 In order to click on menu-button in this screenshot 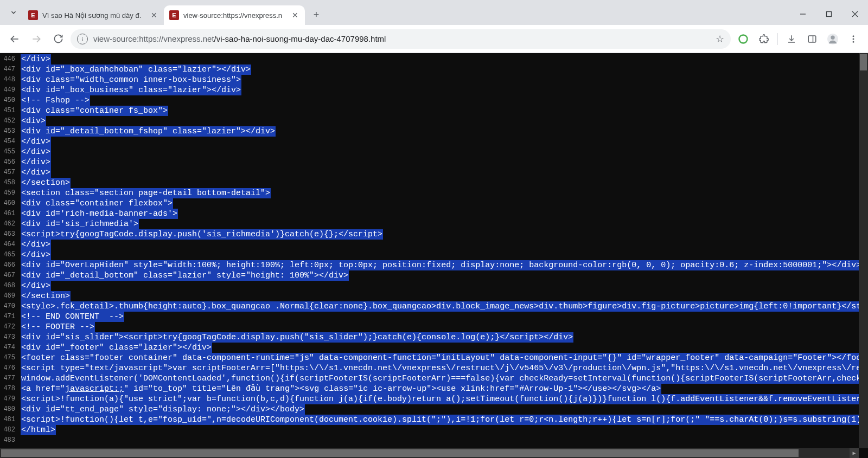, I will do `click(853, 39)`.